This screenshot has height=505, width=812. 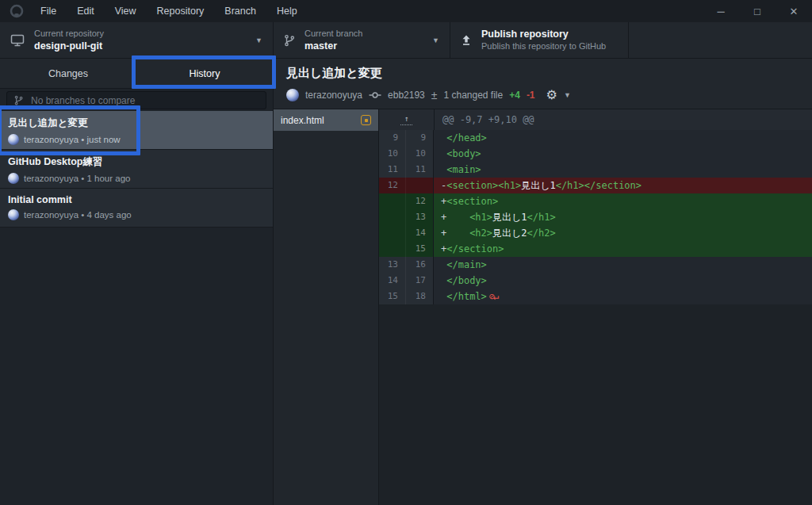 I want to click on menu-item-branch: Branch, so click(x=240, y=11).